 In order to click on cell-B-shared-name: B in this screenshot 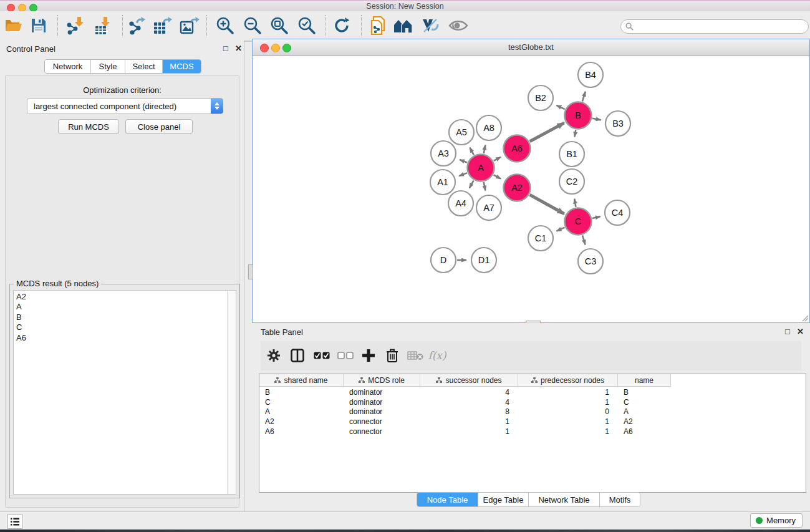, I will do `click(302, 393)`.